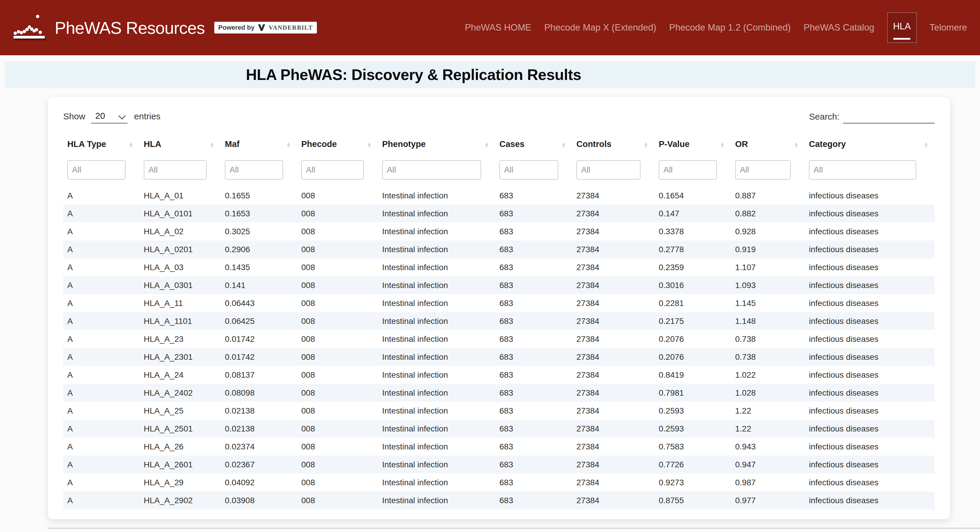 The height and width of the screenshot is (532, 980). I want to click on filter-input-hla, so click(175, 170).